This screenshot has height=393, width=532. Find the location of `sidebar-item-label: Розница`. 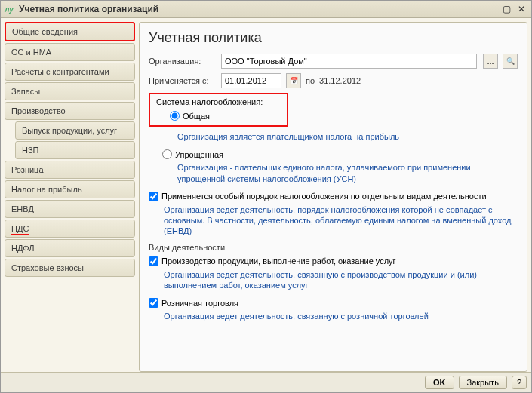

sidebar-item-label: Розница is located at coordinates (27, 170).